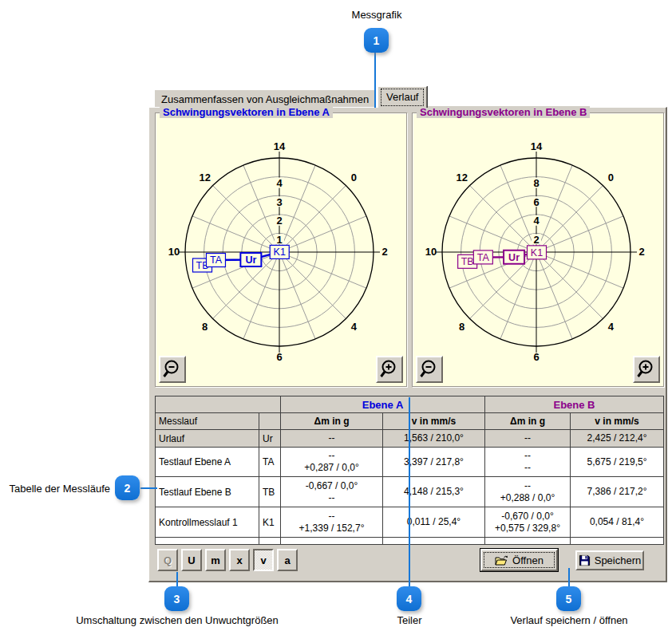 The height and width of the screenshot is (639, 672). Describe the element at coordinates (279, 239) in the screenshot. I see `svg-text: 1` at that location.